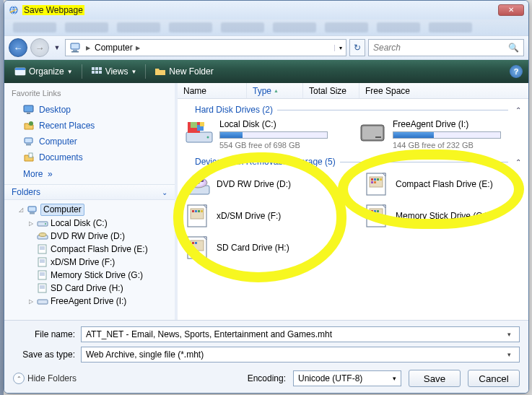 This screenshot has width=532, height=395. I want to click on tree-item: DVD RW Drive (D:), so click(89, 236).